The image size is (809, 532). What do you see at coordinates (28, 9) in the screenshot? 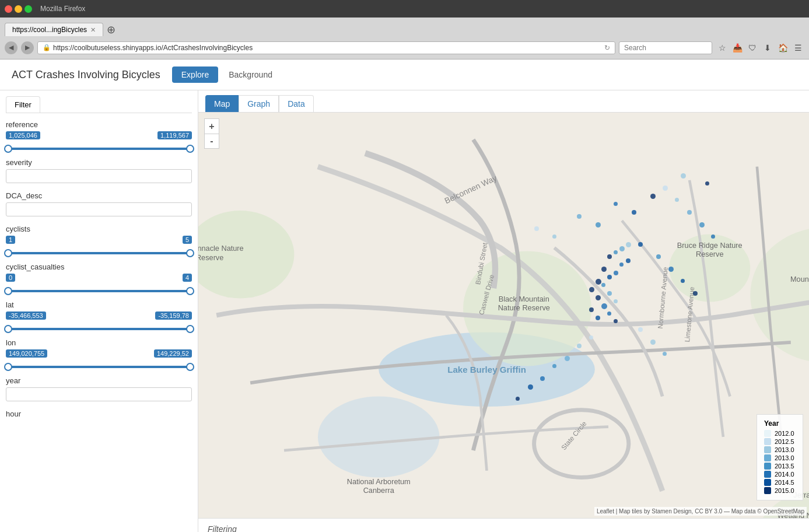
I see `maximize-btn` at bounding box center [28, 9].